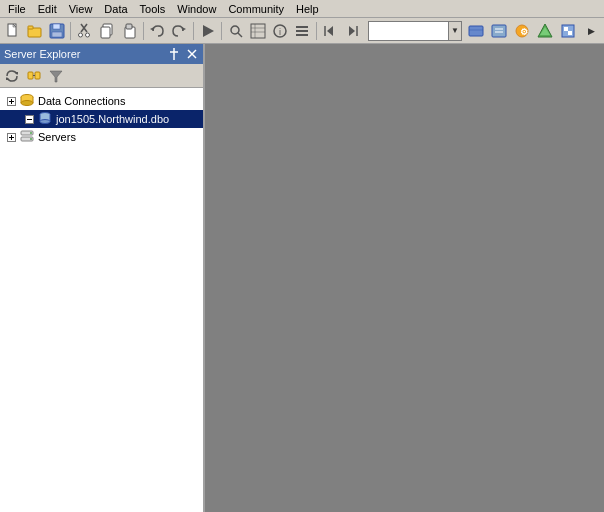 The height and width of the screenshot is (512, 604). What do you see at coordinates (45, 119) in the screenshot?
I see `db-node-icon` at bounding box center [45, 119].